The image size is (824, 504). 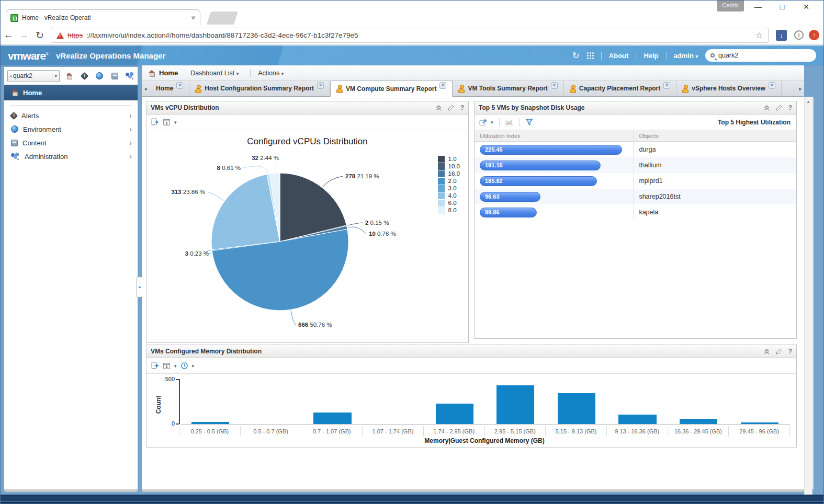 I want to click on clock-icon, so click(x=184, y=366).